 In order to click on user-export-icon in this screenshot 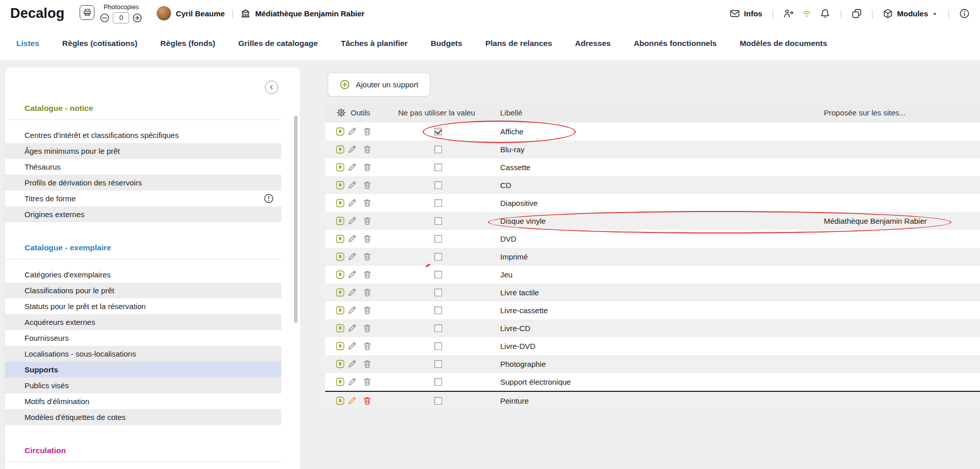, I will do `click(788, 13)`.